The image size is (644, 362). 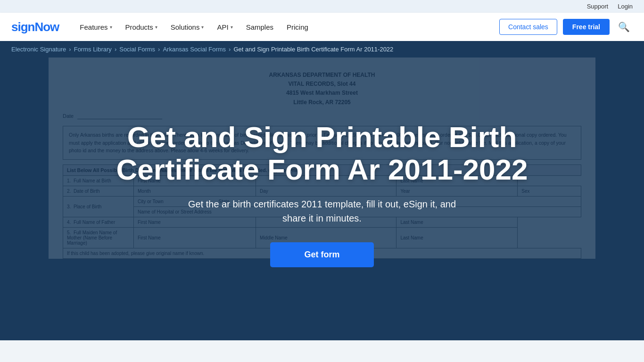 What do you see at coordinates (586, 27) in the screenshot?
I see `free-trial-button: Free trial` at bounding box center [586, 27].